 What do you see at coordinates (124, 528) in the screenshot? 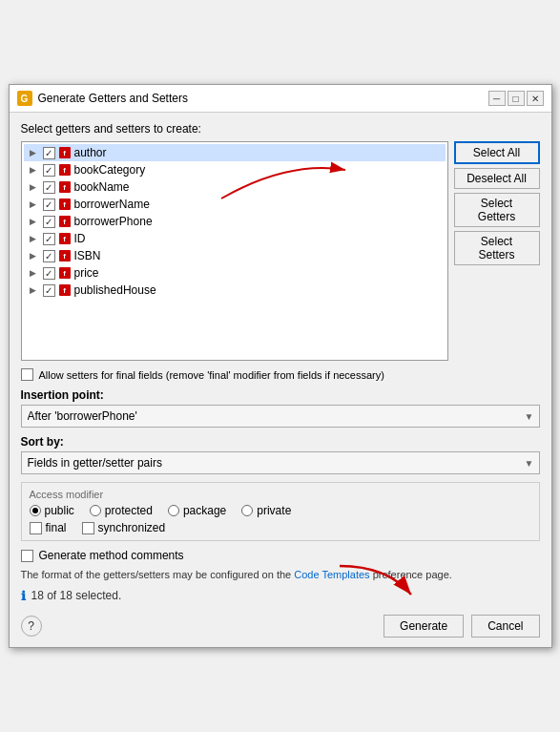
I see `synchronized-modifier-item: synchronized` at bounding box center [124, 528].